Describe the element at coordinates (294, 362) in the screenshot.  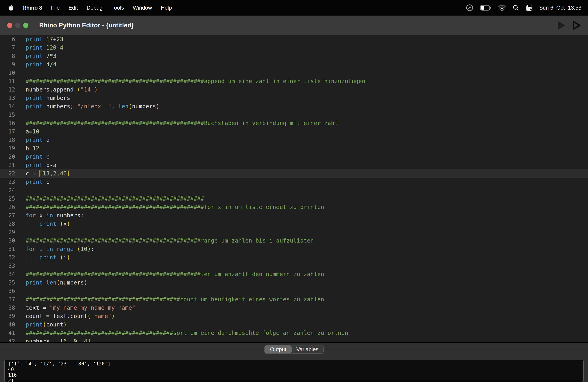
I see `bottom-panel: Output Variables ['1', '4', '17', '23', …` at that location.